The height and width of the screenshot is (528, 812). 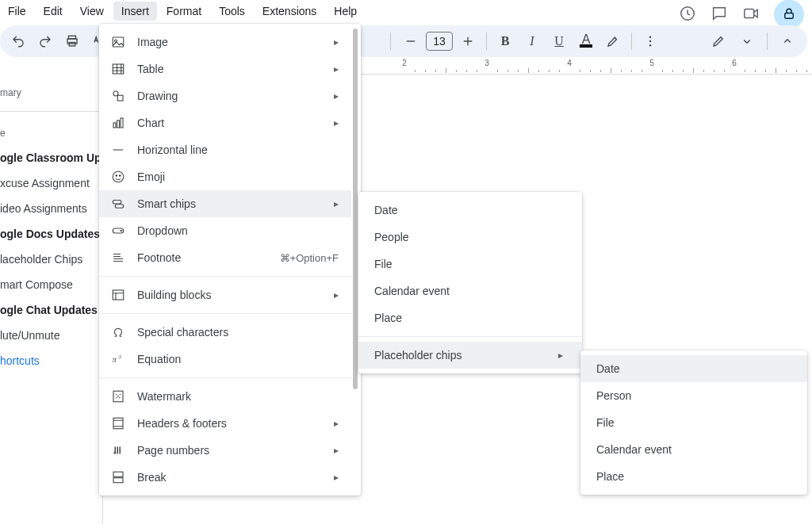 What do you see at coordinates (238, 231) in the screenshot?
I see `menu-item-label: Dropdown` at bounding box center [238, 231].